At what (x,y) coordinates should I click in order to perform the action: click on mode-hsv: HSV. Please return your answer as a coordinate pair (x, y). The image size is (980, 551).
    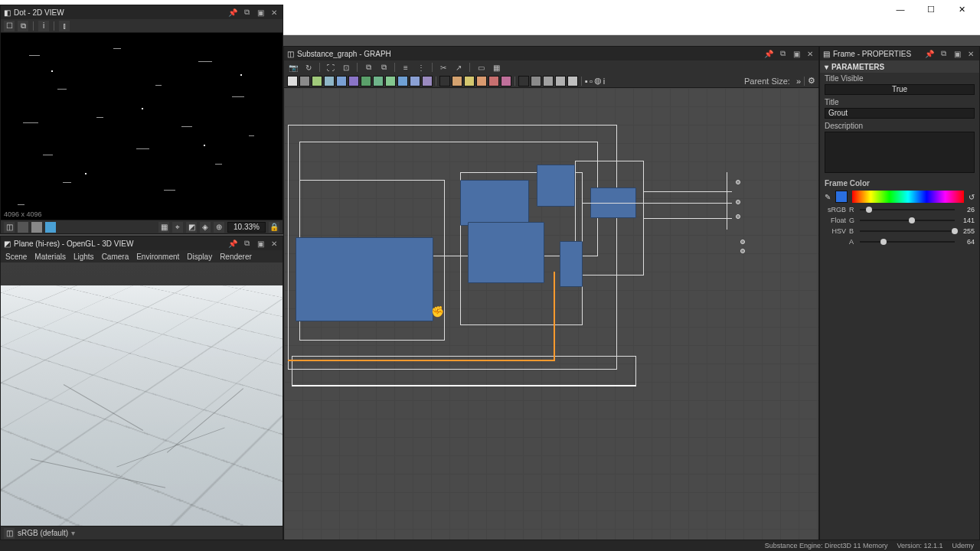
    Looking at the image, I should click on (835, 231).